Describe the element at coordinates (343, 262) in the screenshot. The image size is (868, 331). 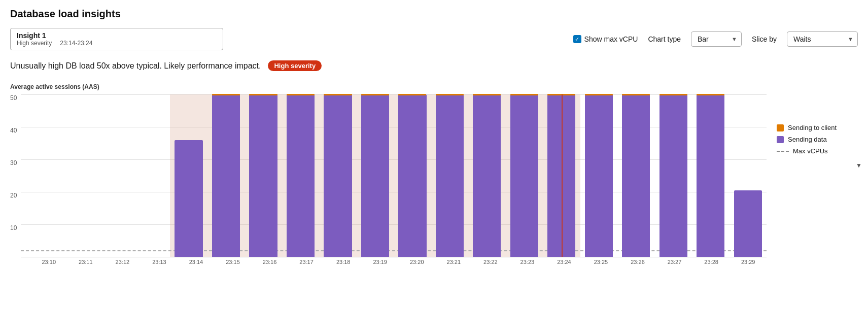
I see `x-label: 23:18` at that location.